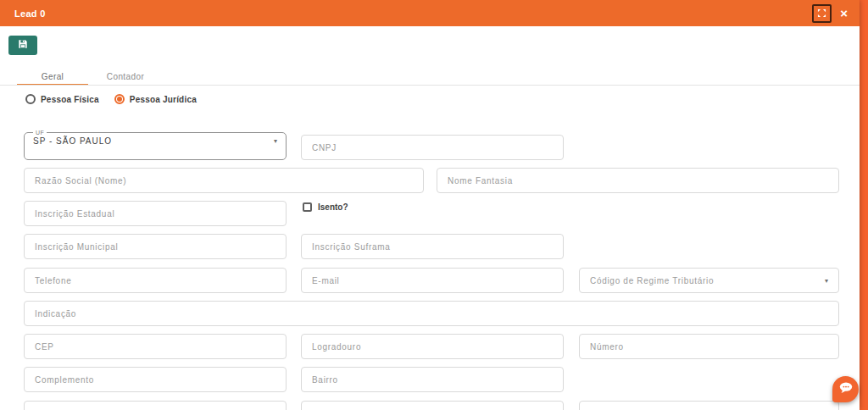 The image size is (868, 410). I want to click on isento-label: Isento?, so click(333, 207).